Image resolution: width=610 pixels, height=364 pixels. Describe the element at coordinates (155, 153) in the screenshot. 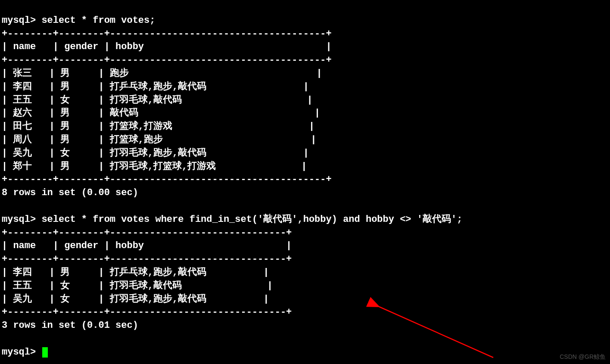

I see `table1-row-6: | 吴九 | 女 | 打羽毛球,跑步,敲代码 |` at that location.